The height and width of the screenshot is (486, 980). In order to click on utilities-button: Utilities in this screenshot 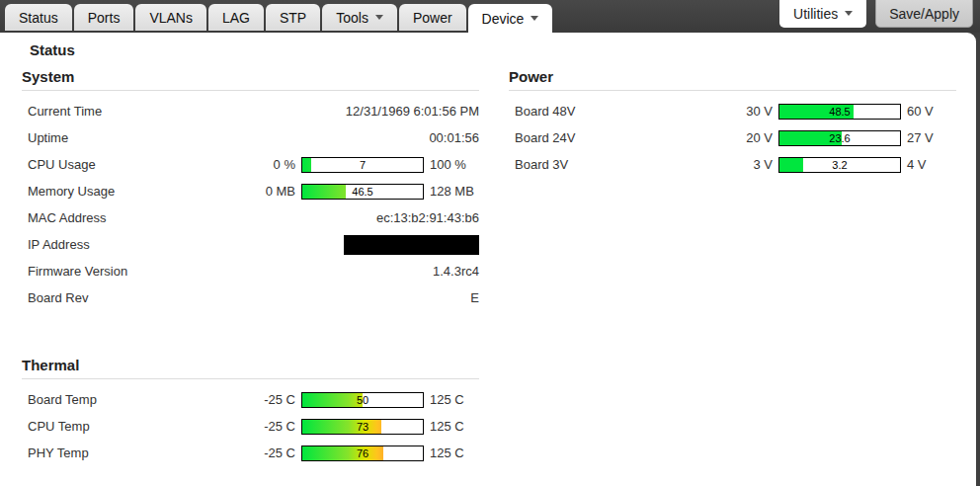, I will do `click(823, 14)`.